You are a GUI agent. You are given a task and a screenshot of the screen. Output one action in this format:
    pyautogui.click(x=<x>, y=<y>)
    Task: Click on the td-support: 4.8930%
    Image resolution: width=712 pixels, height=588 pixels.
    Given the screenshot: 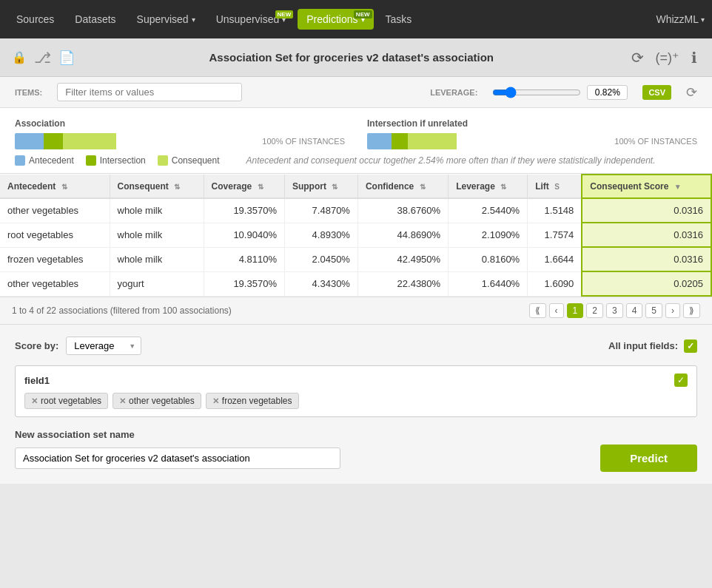 What is the action you would take?
    pyautogui.click(x=321, y=235)
    